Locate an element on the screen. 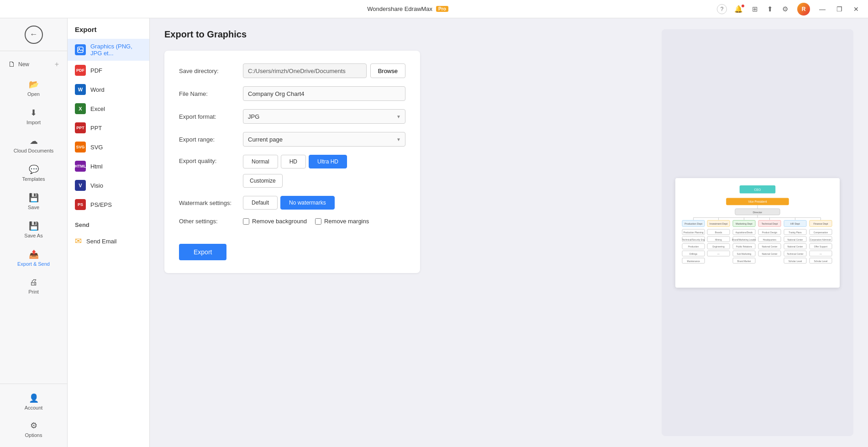  export-range-select-wrap: Current page All pages Selected pages ▼ is located at coordinates (324, 139).